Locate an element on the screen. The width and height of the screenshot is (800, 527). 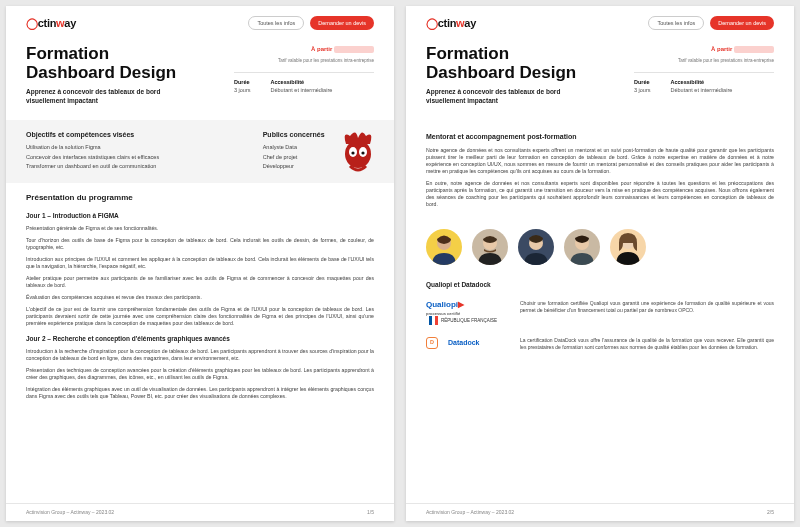
datadock-icon: D is located at coordinates (432, 342).